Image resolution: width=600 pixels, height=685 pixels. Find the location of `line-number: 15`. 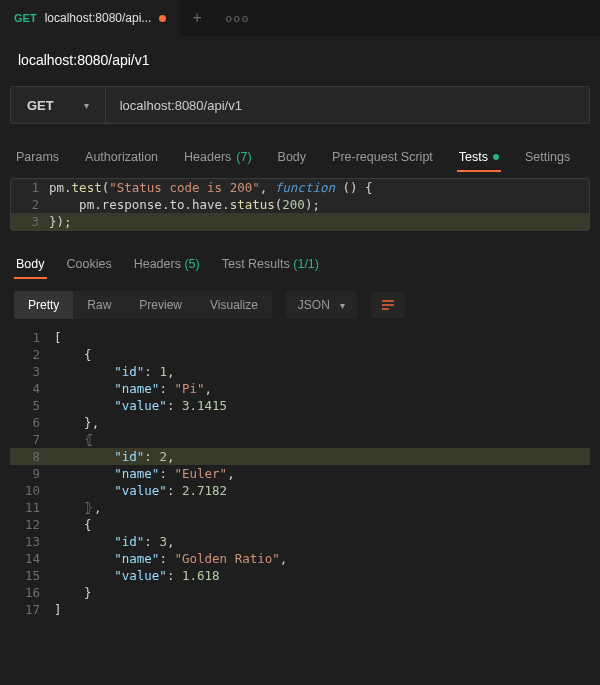

line-number: 15 is located at coordinates (32, 576).